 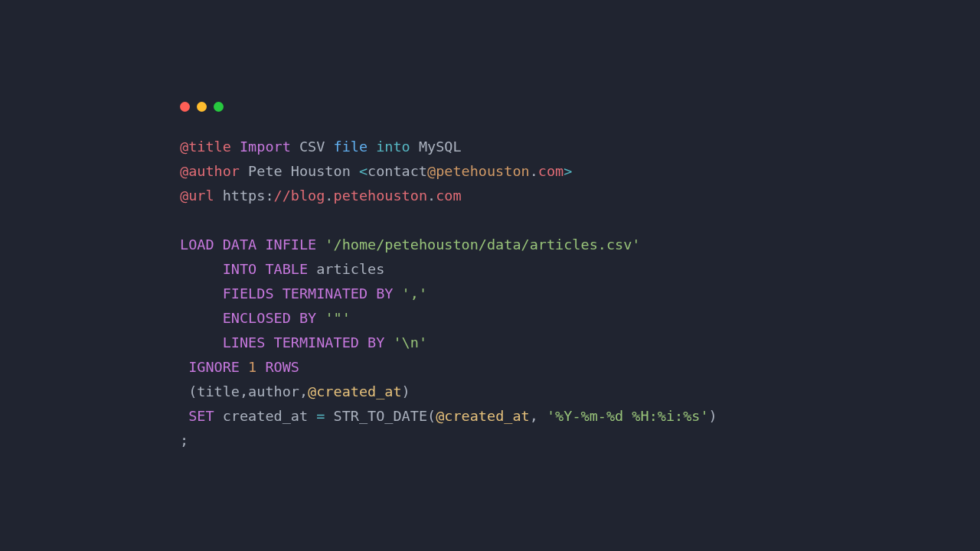 I want to click on sql-identifier: created_at, so click(x=270, y=416).